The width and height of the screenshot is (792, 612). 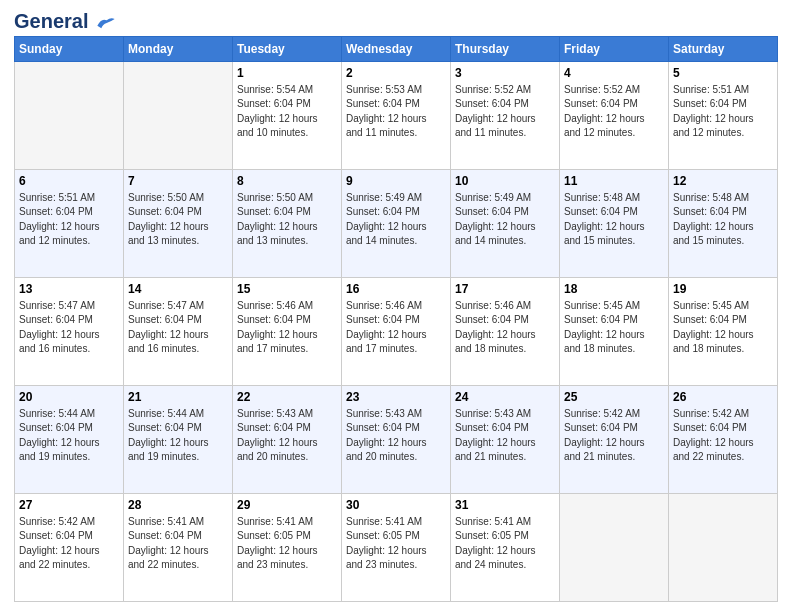 I want to click on day-number: 13, so click(x=69, y=290).